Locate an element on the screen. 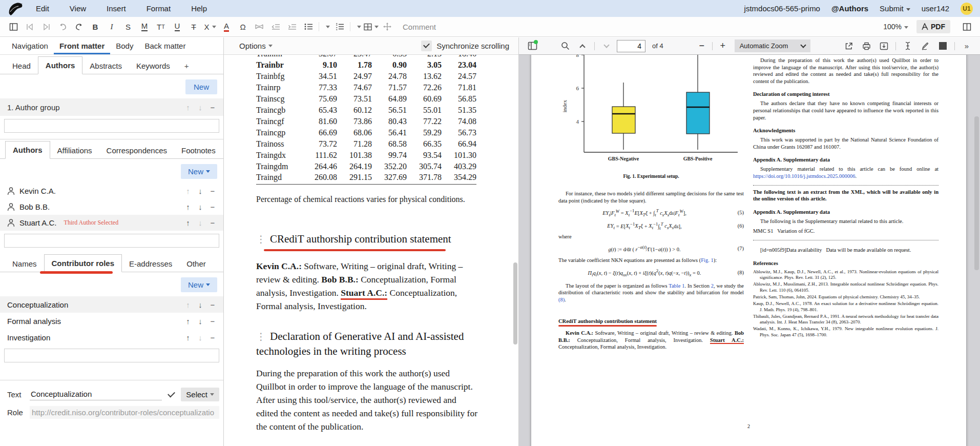  strike-icon: S is located at coordinates (128, 27).